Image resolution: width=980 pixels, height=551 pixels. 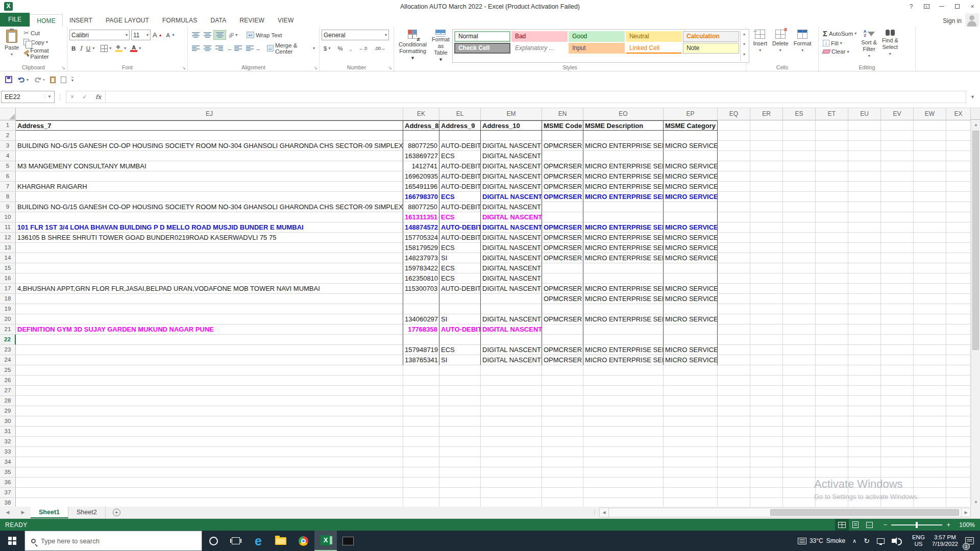 I want to click on cell-ER31, so click(x=767, y=432).